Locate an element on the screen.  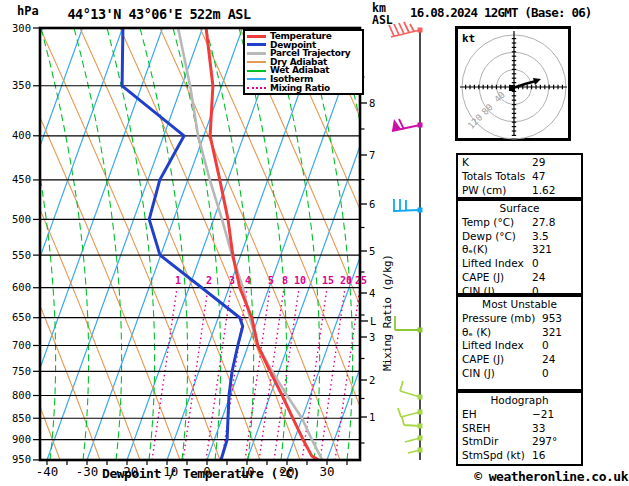
panel-row-value: 47 is located at coordinates (538, 177).